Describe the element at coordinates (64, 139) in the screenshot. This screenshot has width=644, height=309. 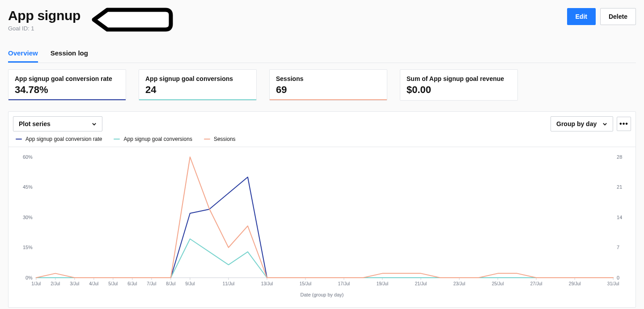
I see `legend-label: App signup goal conversion rate` at that location.